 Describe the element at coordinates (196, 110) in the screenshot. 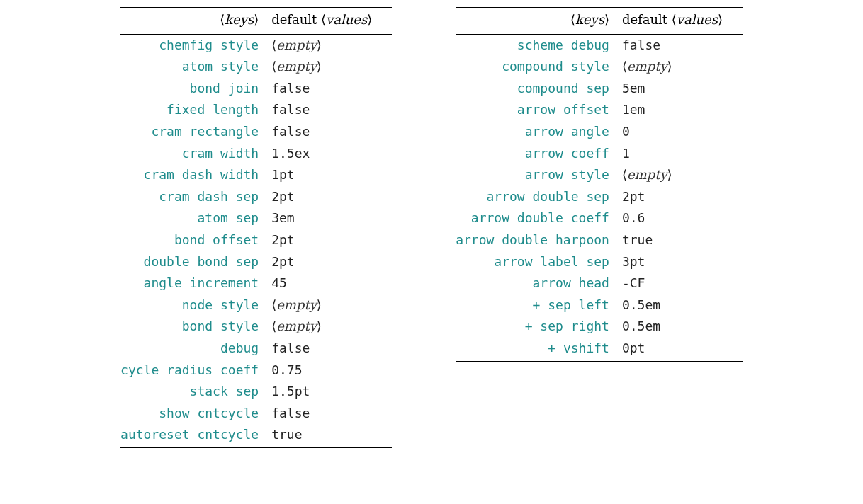

I see `key-cell: fixed length` at that location.